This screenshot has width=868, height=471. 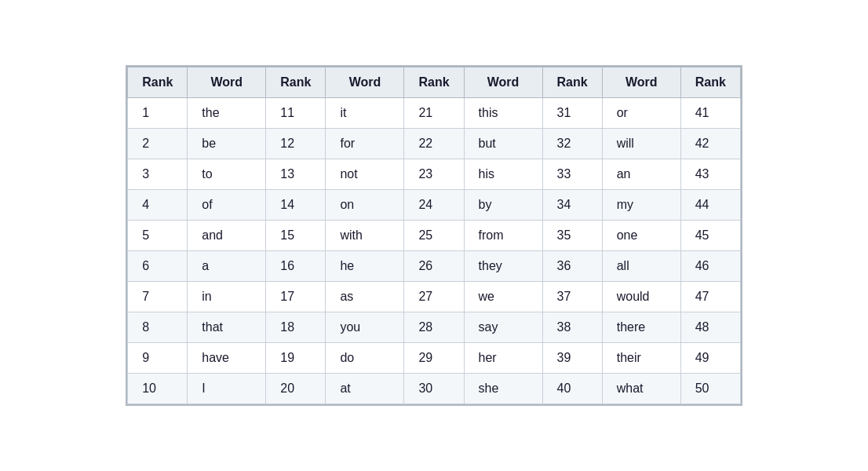 I want to click on col-header-rank2: Rank, so click(x=296, y=83).